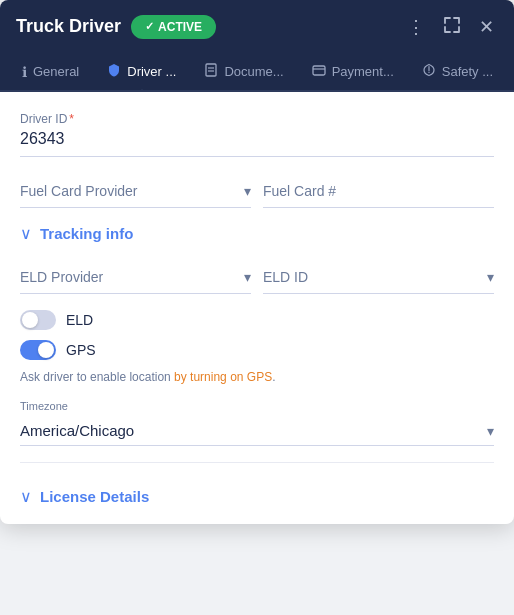 The width and height of the screenshot is (514, 615). Describe the element at coordinates (79, 191) in the screenshot. I see `fuel-card-provider-label: Fuel Card Provider` at that location.